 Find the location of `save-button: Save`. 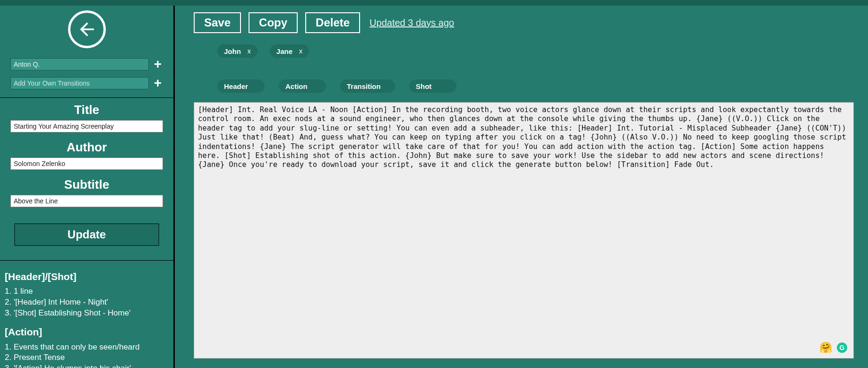

save-button: Save is located at coordinates (217, 23).